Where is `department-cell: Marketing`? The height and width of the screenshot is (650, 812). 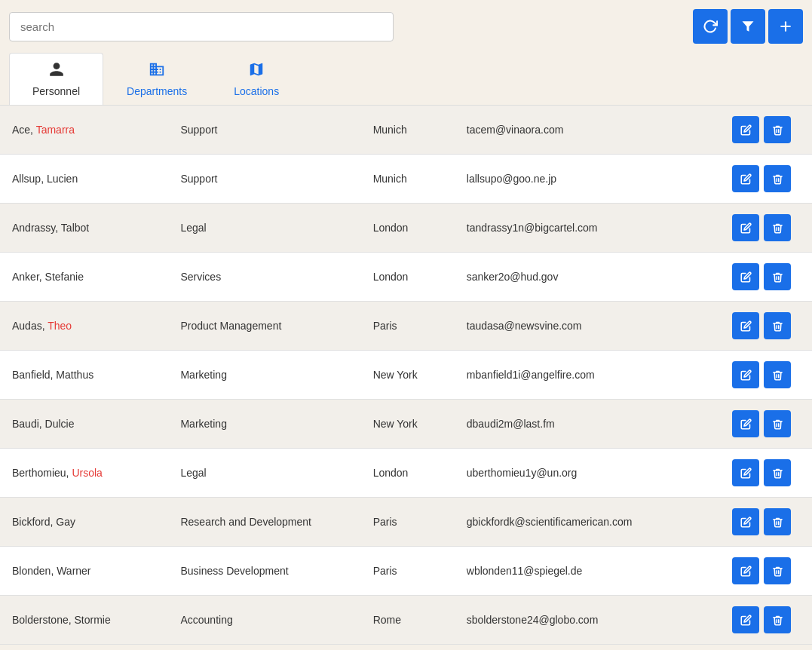 department-cell: Marketing is located at coordinates (264, 424).